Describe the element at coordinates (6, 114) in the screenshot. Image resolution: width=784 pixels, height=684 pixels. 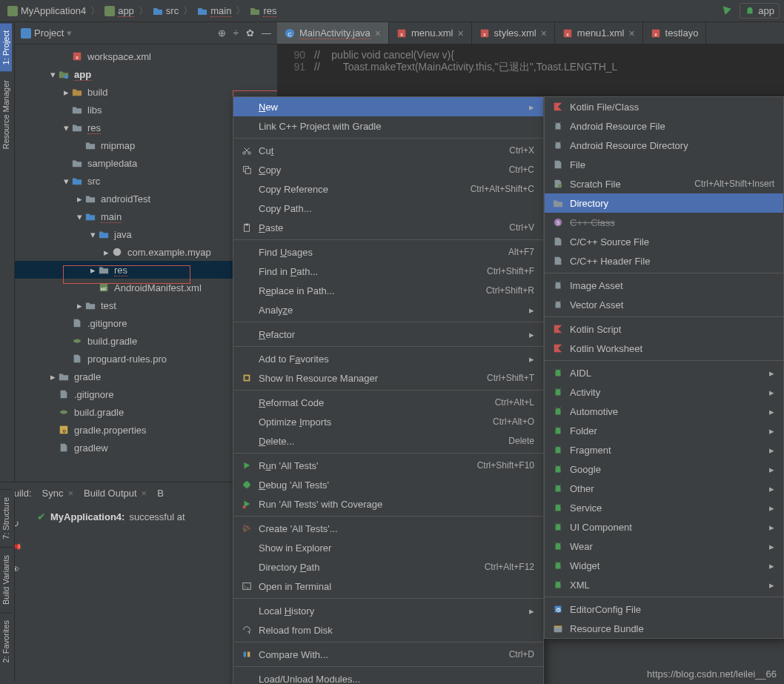
I see `side-tab-resource-manager: Resource Manager` at that location.